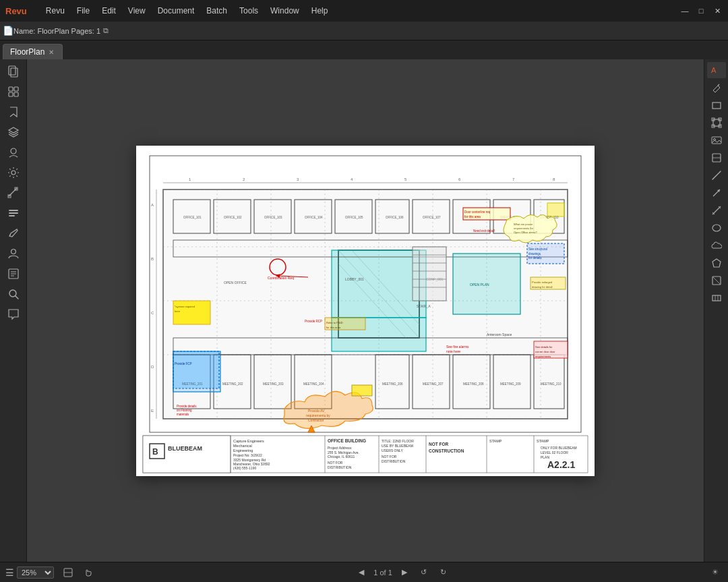 Image resolution: width=728 pixels, height=582 pixels. What do you see at coordinates (314, 217) in the screenshot?
I see `svg-text: OFFICE_104` at bounding box center [314, 217].